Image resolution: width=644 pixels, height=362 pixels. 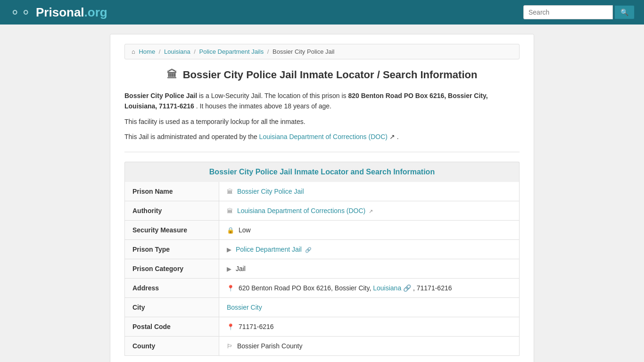 What do you see at coordinates (370, 230) in the screenshot?
I see `table-value: 🔒 Low` at bounding box center [370, 230].